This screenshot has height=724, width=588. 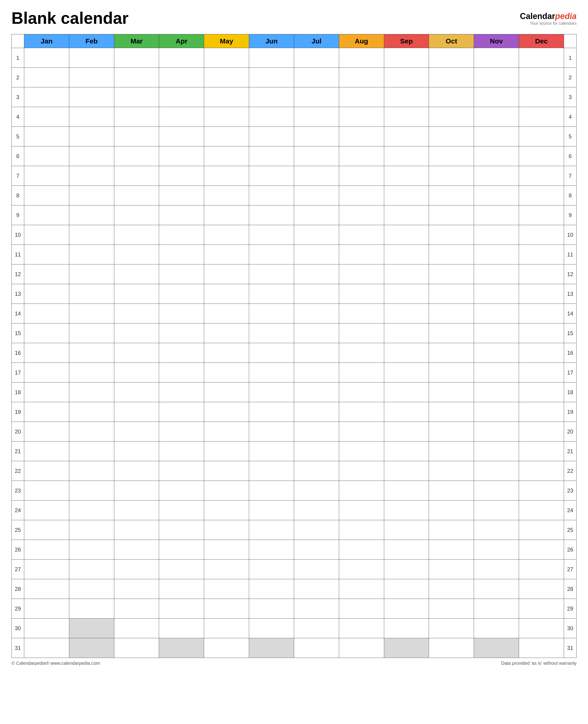 What do you see at coordinates (451, 274) in the screenshot?
I see `day-cell-12-oct` at bounding box center [451, 274].